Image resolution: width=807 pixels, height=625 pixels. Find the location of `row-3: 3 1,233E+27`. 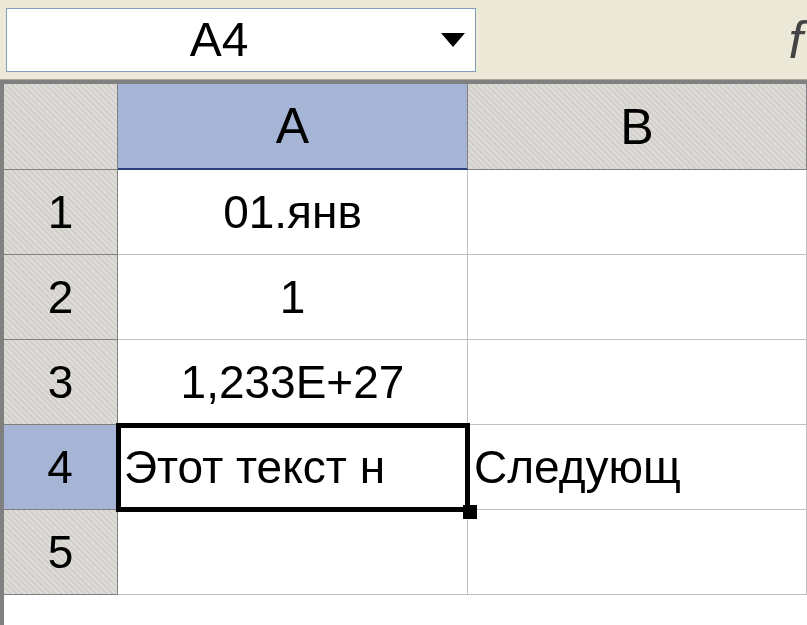

row-3: 3 1,233E+27 is located at coordinates (406, 382).